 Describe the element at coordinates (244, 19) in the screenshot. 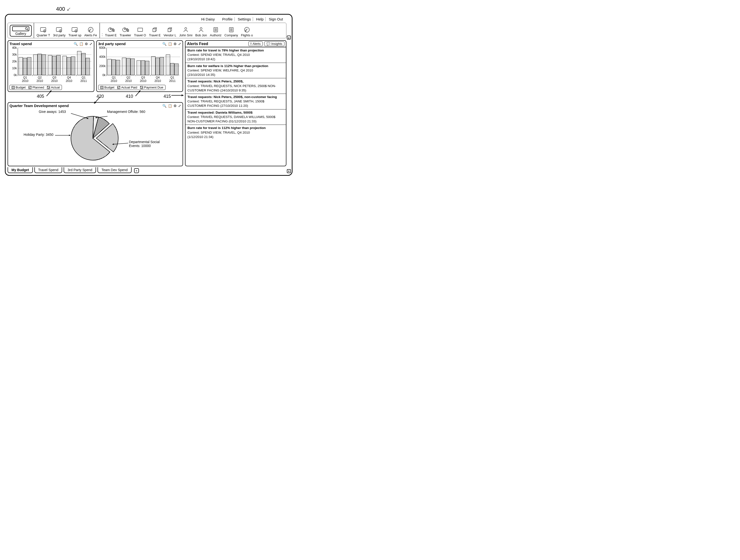

I see `link-settings: Settings` at that location.